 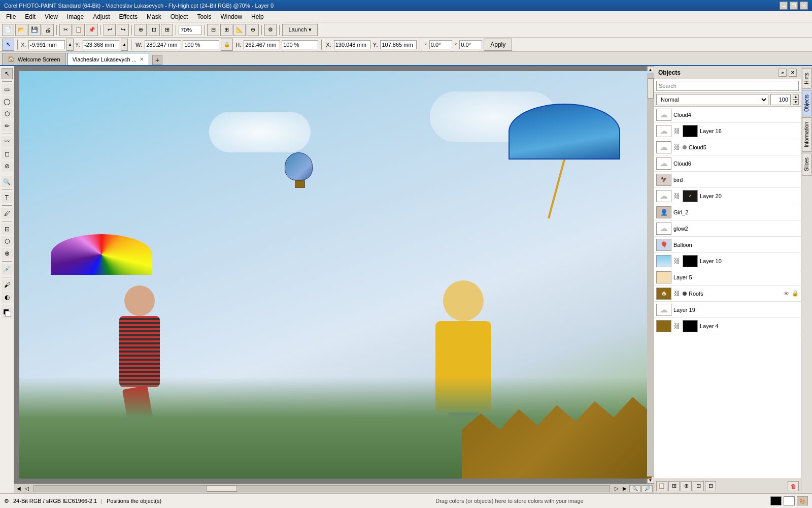 I want to click on fg-color-swatch, so click(x=776, y=501).